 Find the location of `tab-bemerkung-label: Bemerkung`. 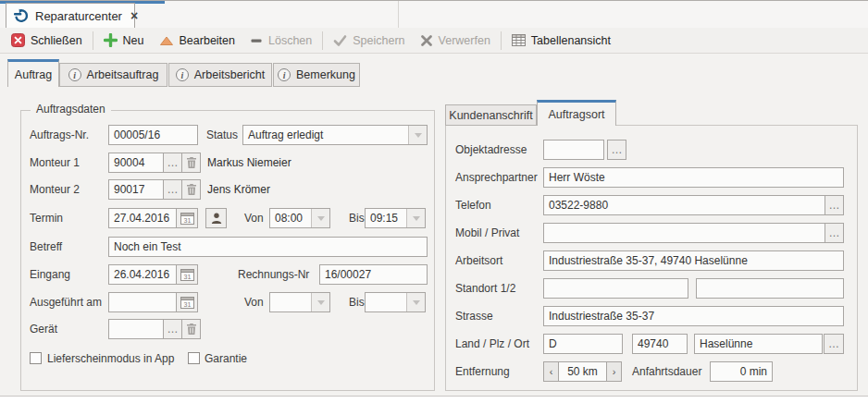

tab-bemerkung-label: Bemerkung is located at coordinates (326, 75).